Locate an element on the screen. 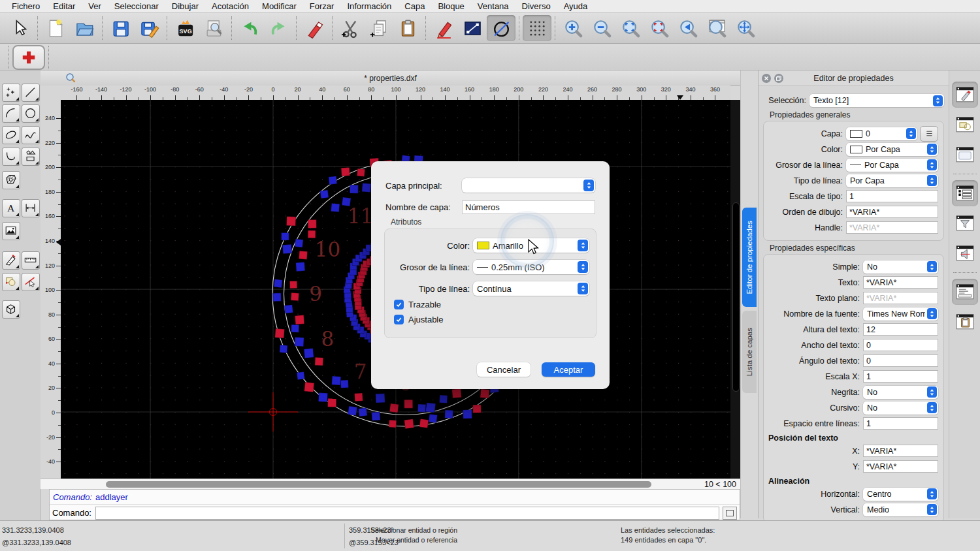 This screenshot has height=551, width=980. close-panel-button is located at coordinates (766, 78).